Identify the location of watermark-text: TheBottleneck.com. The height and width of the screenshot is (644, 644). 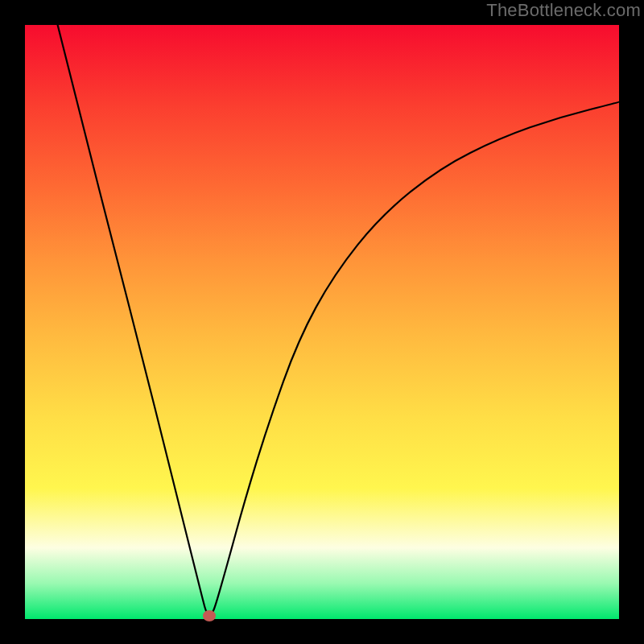
(564, 10).